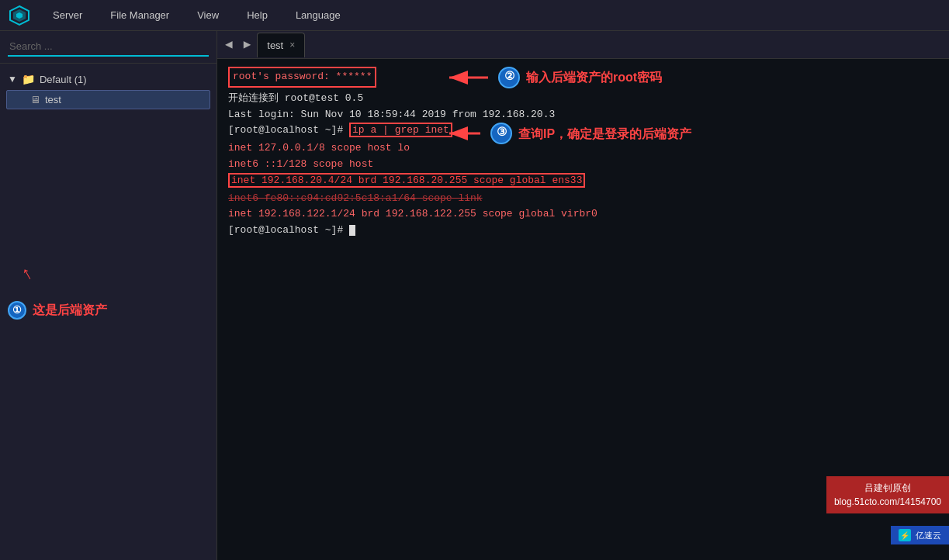 The image size is (949, 560). Describe the element at coordinates (318, 16) in the screenshot. I see `menu-language: Language` at that location.